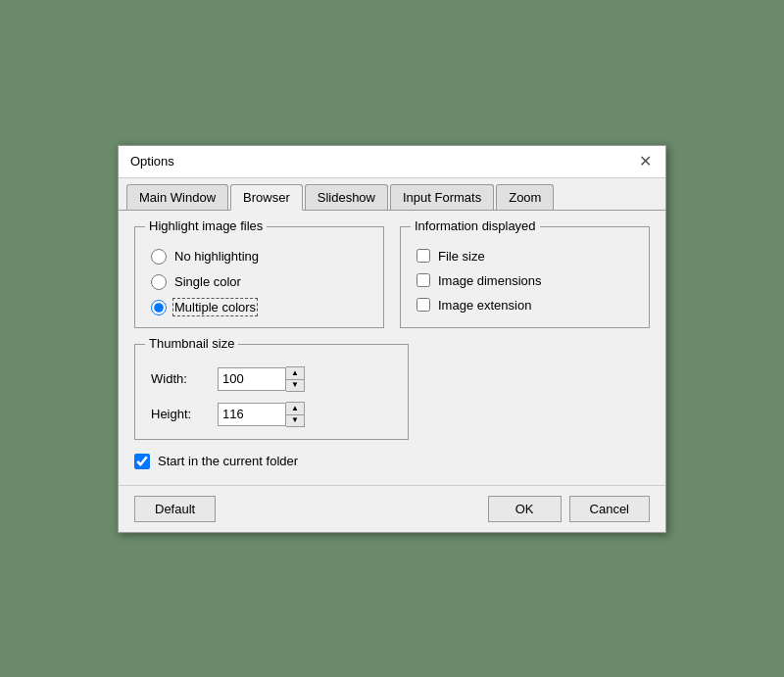  What do you see at coordinates (217, 257) in the screenshot?
I see `no-highlight-label: No highlighting` at bounding box center [217, 257].